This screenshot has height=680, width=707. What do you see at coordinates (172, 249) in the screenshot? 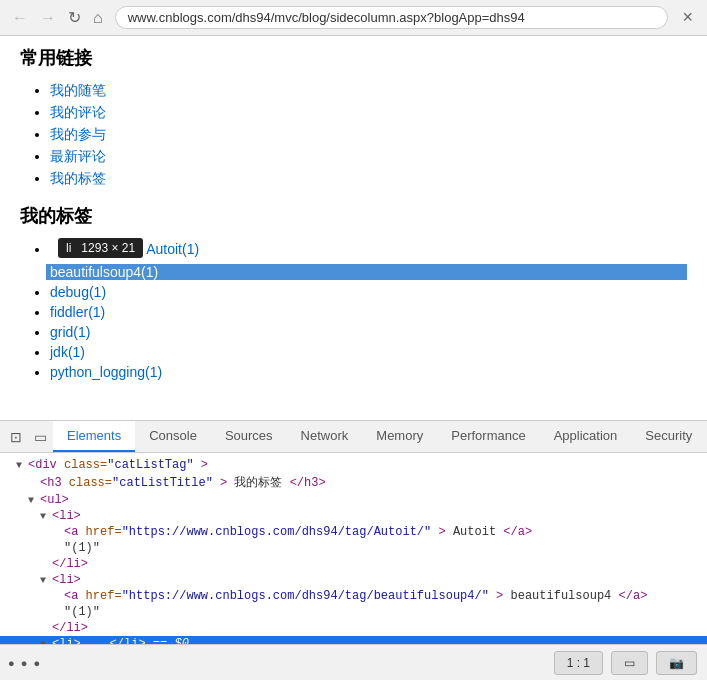
I see `tag-autoit: Autoit(1)` at bounding box center [172, 249].